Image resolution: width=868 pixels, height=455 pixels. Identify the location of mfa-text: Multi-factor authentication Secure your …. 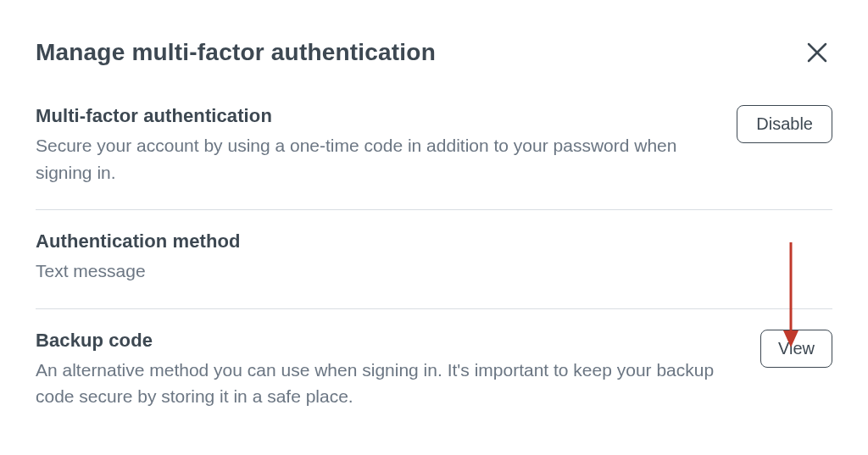
(387, 146).